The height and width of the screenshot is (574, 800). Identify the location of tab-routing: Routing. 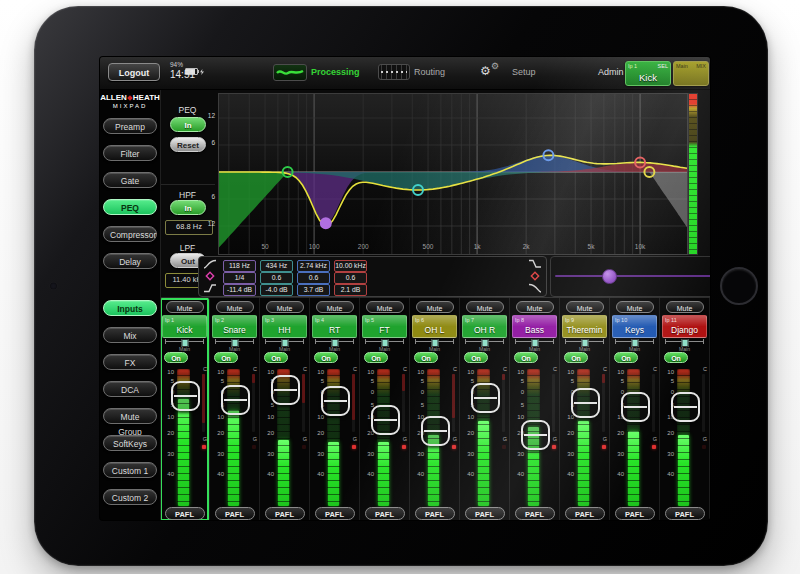
(412, 72).